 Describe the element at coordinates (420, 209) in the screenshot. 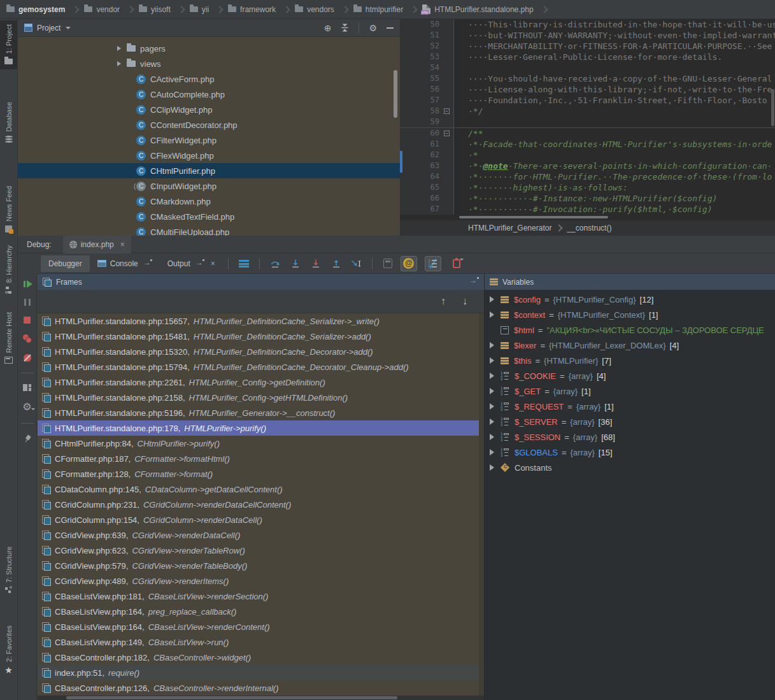

I see `line-number: 67` at that location.